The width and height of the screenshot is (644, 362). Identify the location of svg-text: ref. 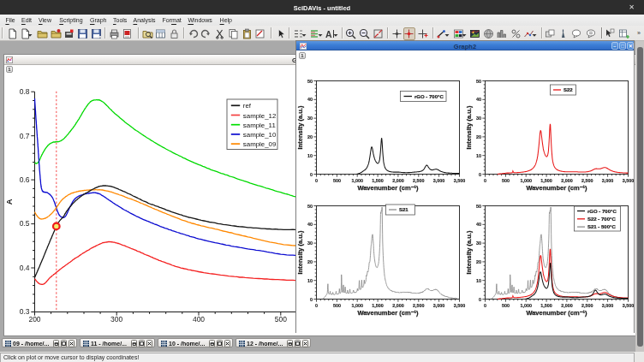
(247, 106).